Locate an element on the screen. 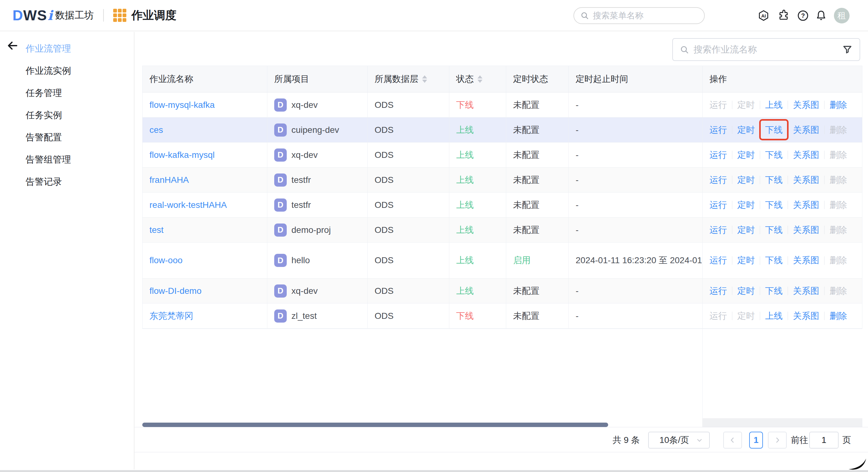 This screenshot has width=868, height=472. workflow-name-link: real-work-testHAHA is located at coordinates (188, 205).